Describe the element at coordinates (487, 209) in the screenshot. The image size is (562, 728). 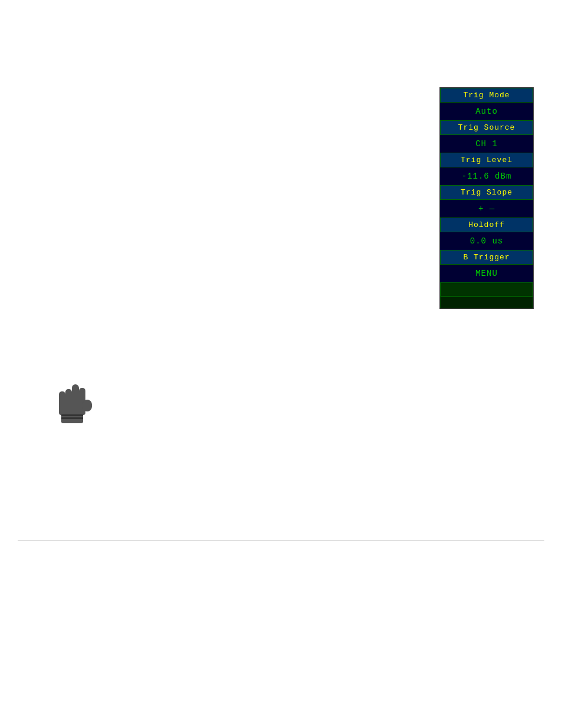
I see `trig-slope-value: + —` at that location.